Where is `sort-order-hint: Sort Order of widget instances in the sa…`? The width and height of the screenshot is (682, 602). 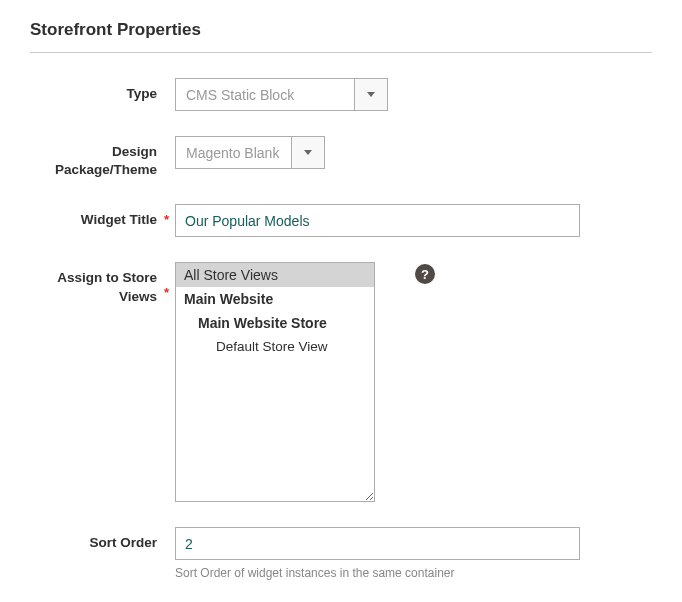 sort-order-hint: Sort Order of widget instances in the sa… is located at coordinates (414, 573).